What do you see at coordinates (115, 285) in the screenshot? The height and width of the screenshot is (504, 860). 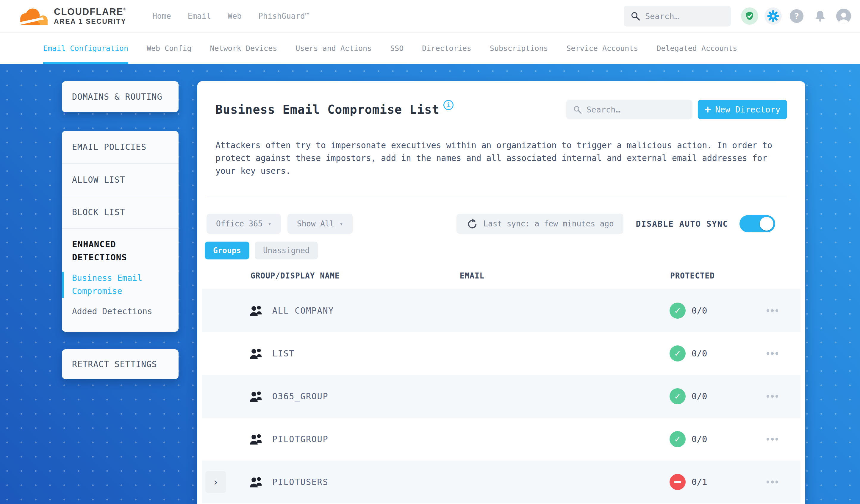 I see `sidebar-item-business-email-compromise: Business Email Compromise` at bounding box center [115, 285].